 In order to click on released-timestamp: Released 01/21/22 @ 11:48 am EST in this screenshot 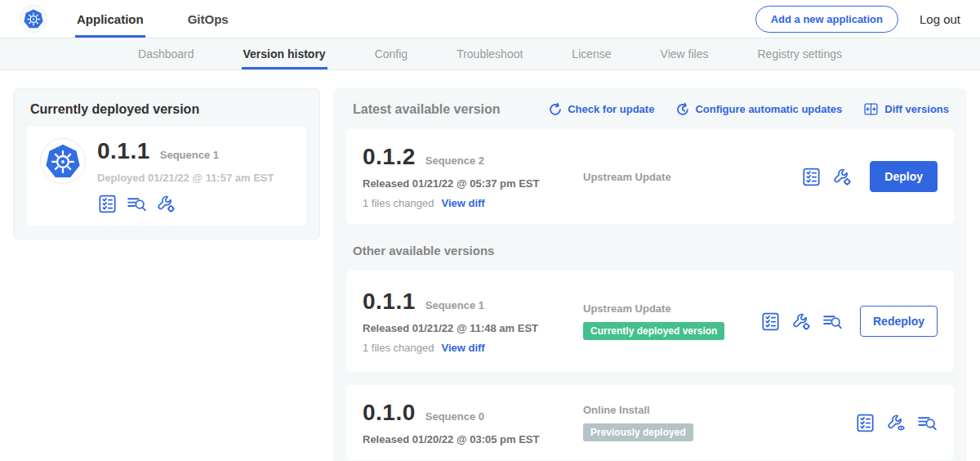, I will do `click(468, 329)`.